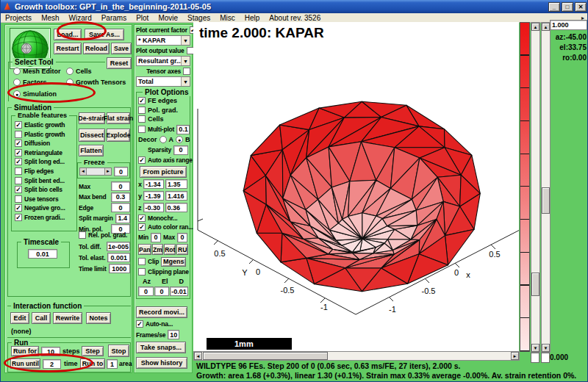  I want to click on menu-help: Help, so click(253, 18).